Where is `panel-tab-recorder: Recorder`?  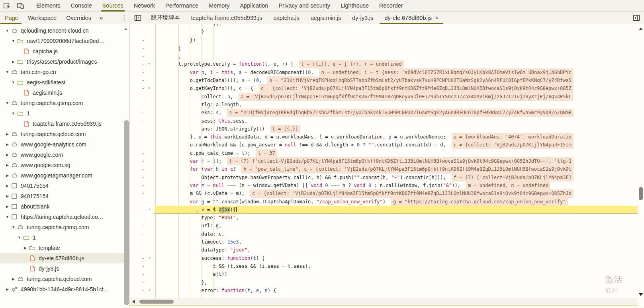
panel-tab-recorder: Recorder is located at coordinates (391, 6).